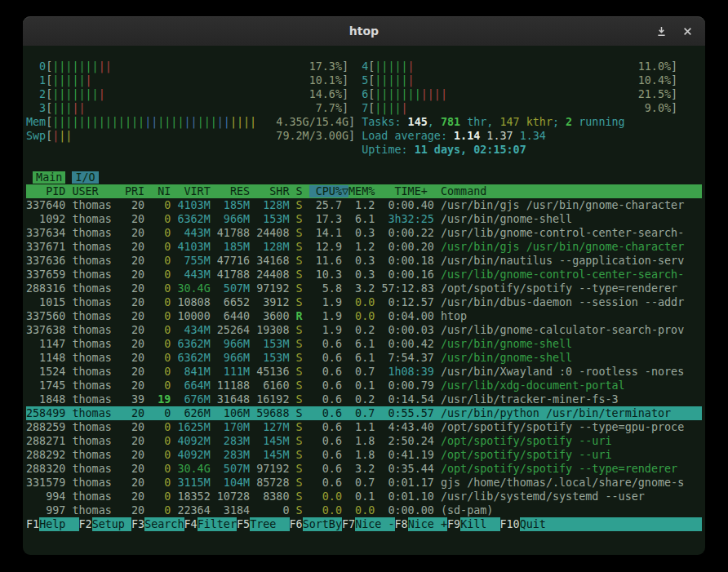 This screenshot has height=572, width=728. Describe the element at coordinates (46, 455) in the screenshot. I see `cell-pid: 288292` at that location.